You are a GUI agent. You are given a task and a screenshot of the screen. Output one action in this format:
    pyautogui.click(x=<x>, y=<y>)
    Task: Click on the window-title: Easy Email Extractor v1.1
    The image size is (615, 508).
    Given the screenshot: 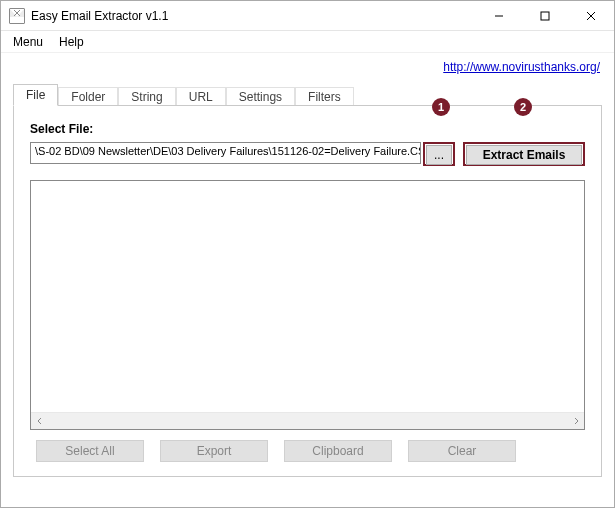 What is the action you would take?
    pyautogui.click(x=254, y=16)
    